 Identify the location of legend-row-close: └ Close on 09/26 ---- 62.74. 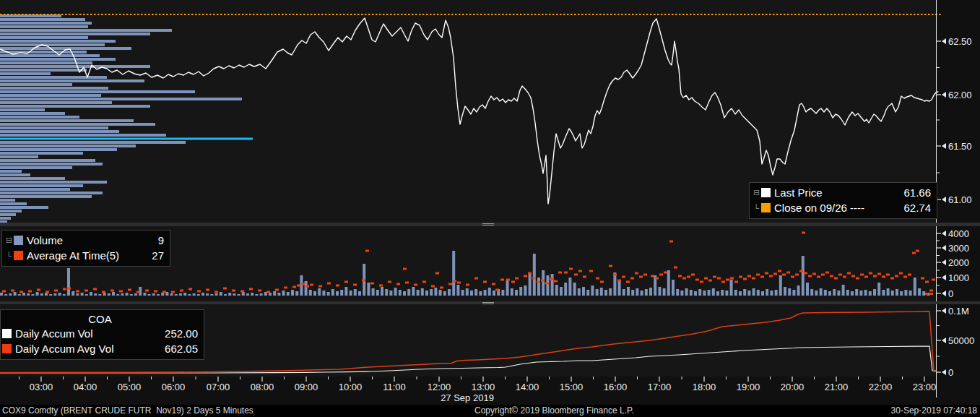
(841, 208).